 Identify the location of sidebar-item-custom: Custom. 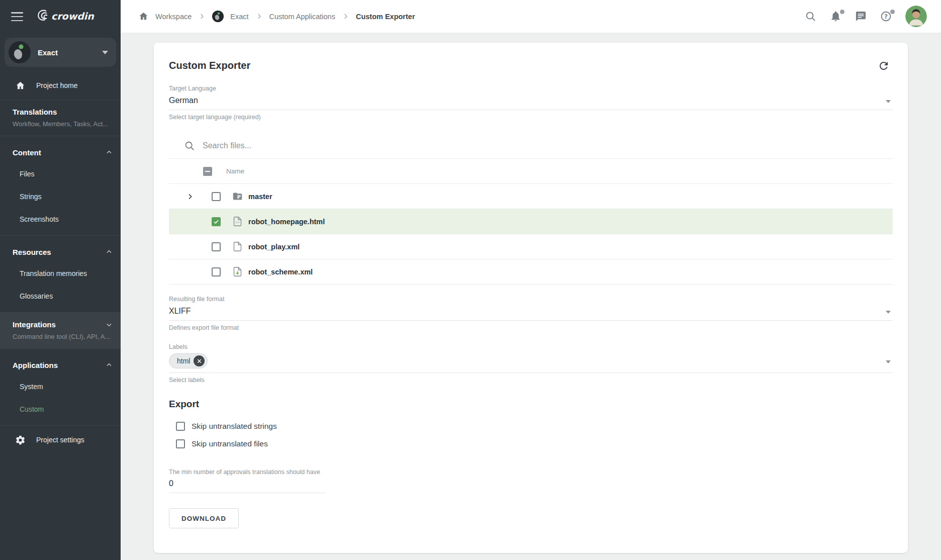
(60, 409).